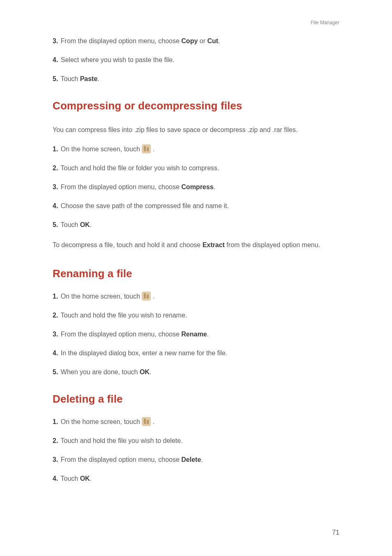  Describe the element at coordinates (144, 353) in the screenshot. I see `step-text: In the displayed dialog box, enter a new…` at that location.